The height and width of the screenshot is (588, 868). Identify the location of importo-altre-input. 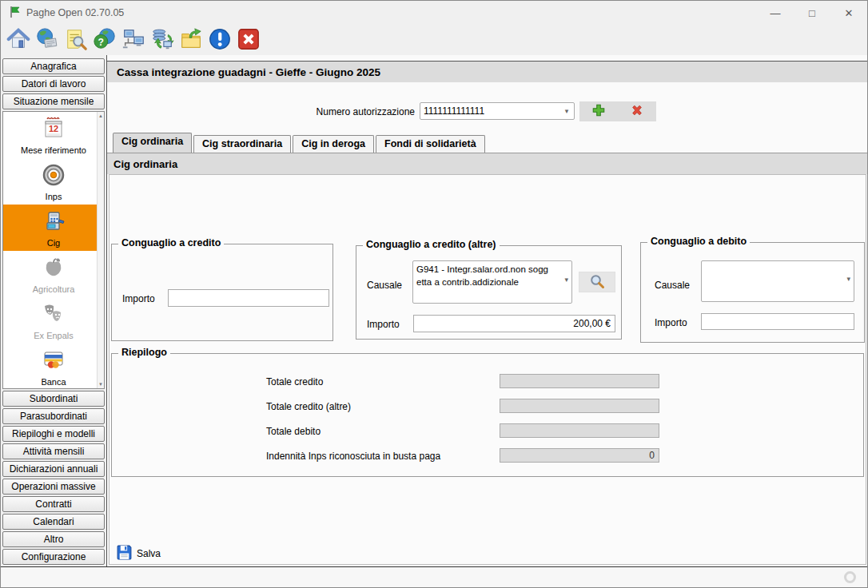
(515, 324).